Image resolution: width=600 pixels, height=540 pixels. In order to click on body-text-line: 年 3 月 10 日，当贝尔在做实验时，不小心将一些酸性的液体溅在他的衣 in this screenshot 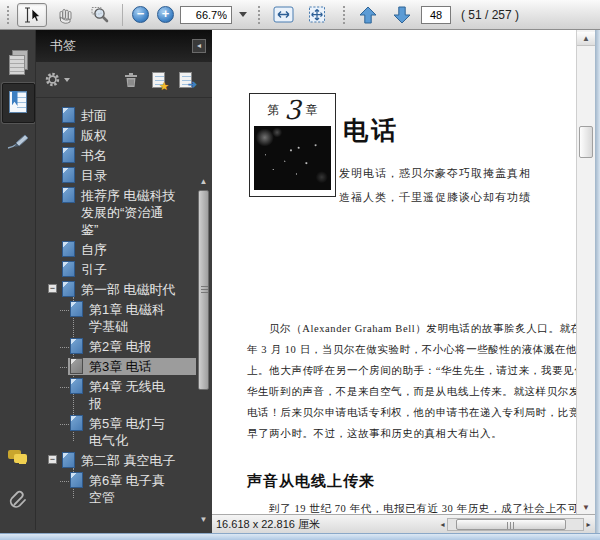, I will do `click(421, 350)`.